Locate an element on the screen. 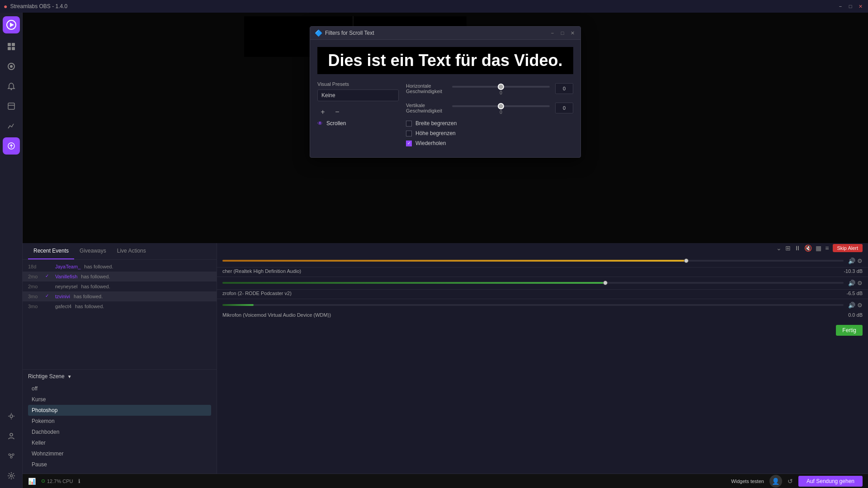 This screenshot has height=488, width=868. mixer-pause-icon: ⏸ is located at coordinates (797, 248).